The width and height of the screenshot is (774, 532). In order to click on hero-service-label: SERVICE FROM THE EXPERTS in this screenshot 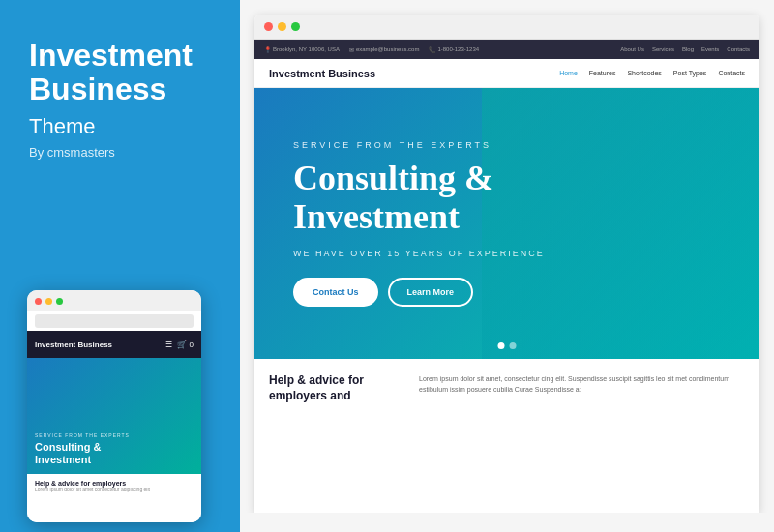, I will do `click(419, 145)`.